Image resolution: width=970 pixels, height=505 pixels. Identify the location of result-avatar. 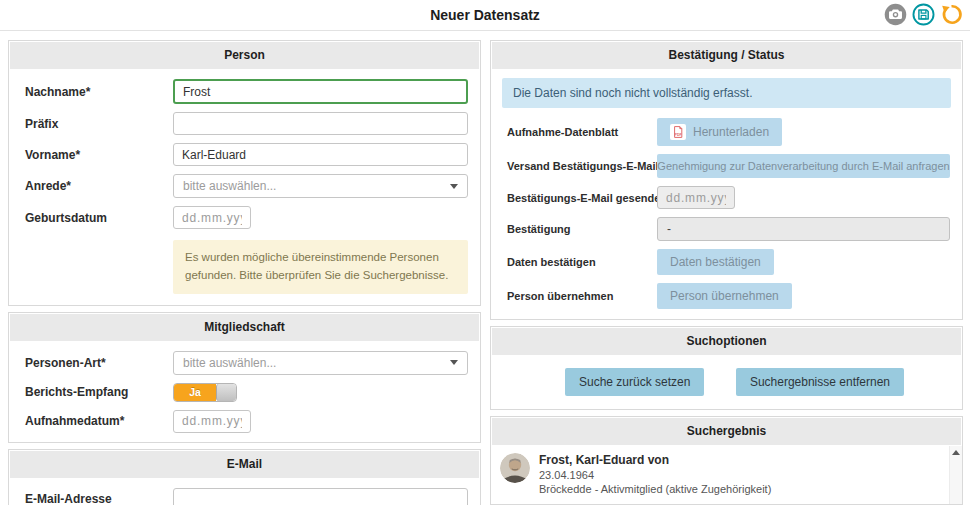
(515, 468).